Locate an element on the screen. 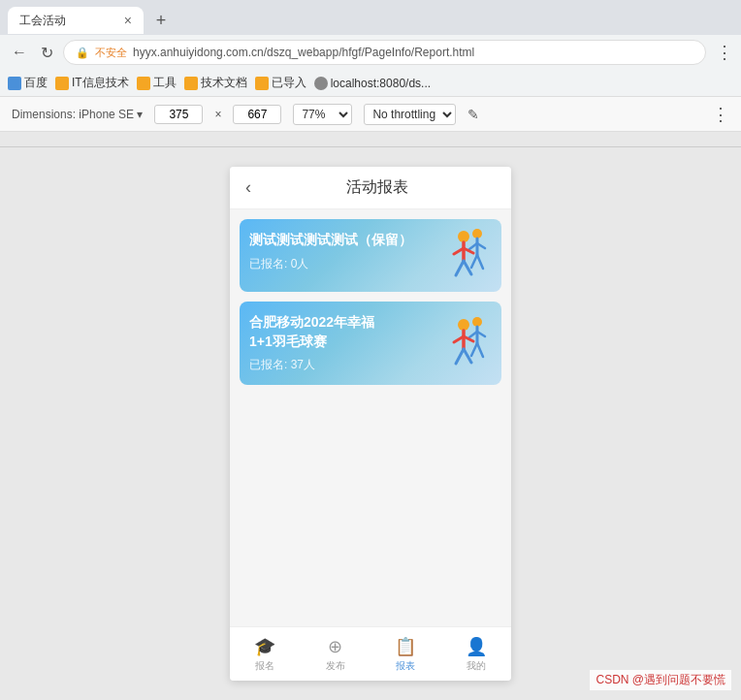 This screenshot has width=741, height=700. bookmark-baidu: 百度 is located at coordinates (27, 83).